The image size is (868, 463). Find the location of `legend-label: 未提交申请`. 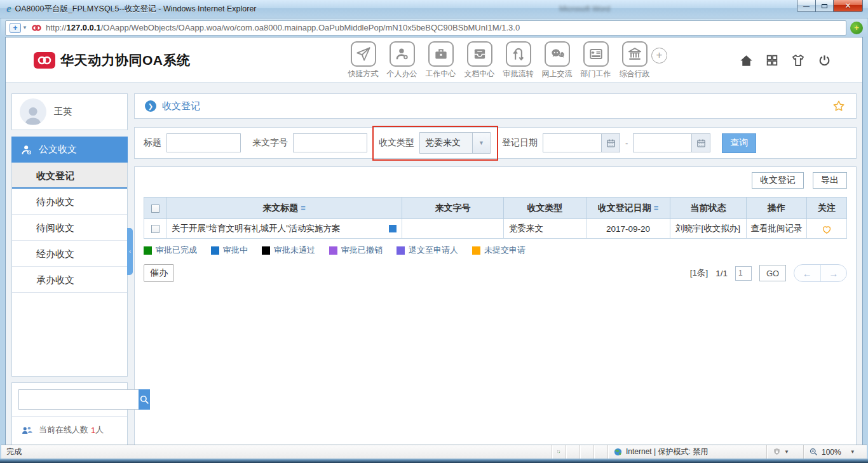

legend-label: 未提交申请 is located at coordinates (505, 250).